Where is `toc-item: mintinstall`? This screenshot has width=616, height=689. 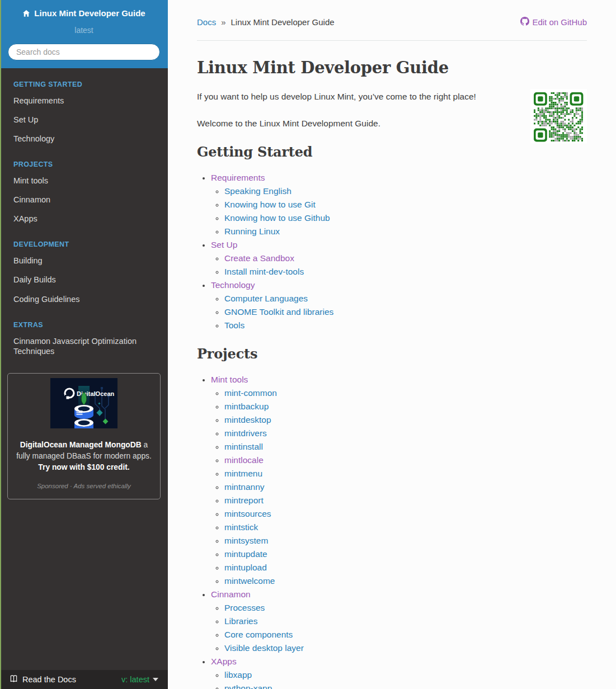 toc-item: mintinstall is located at coordinates (406, 447).